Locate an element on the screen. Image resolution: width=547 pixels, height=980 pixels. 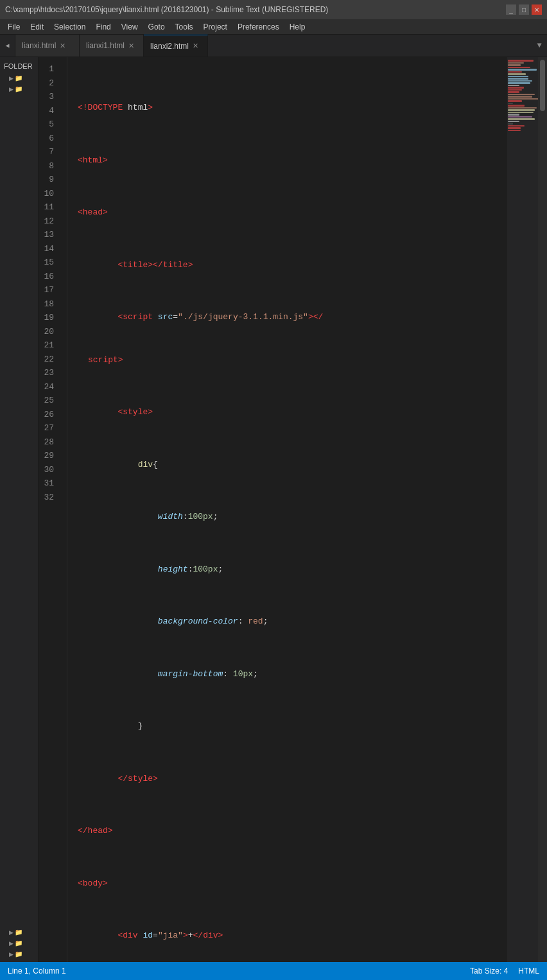
titlebar: C:\xampp\htdocs\20170105\jquery\lianxi.h… is located at coordinates (274, 10).